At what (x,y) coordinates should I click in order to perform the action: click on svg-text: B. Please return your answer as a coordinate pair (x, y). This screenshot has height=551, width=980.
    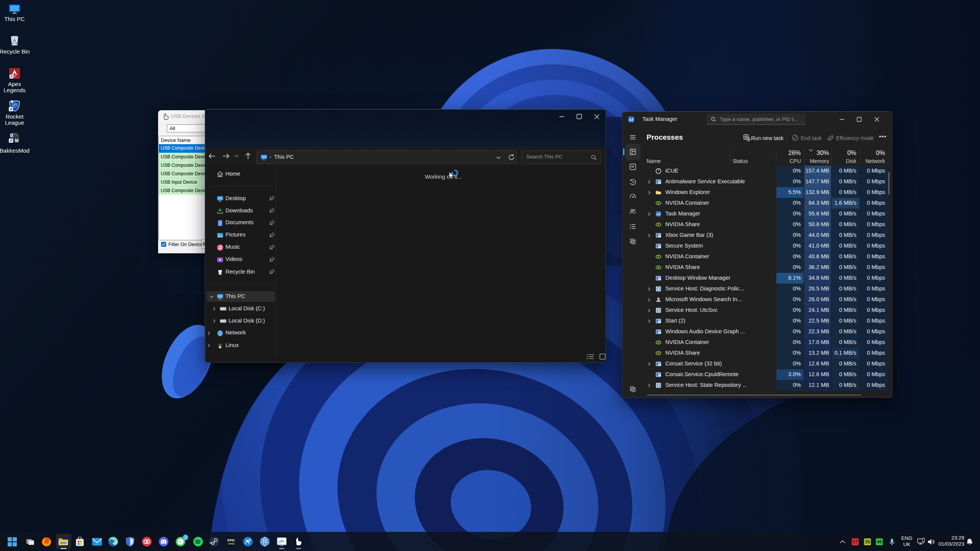
    Looking at the image, I should click on (11, 135).